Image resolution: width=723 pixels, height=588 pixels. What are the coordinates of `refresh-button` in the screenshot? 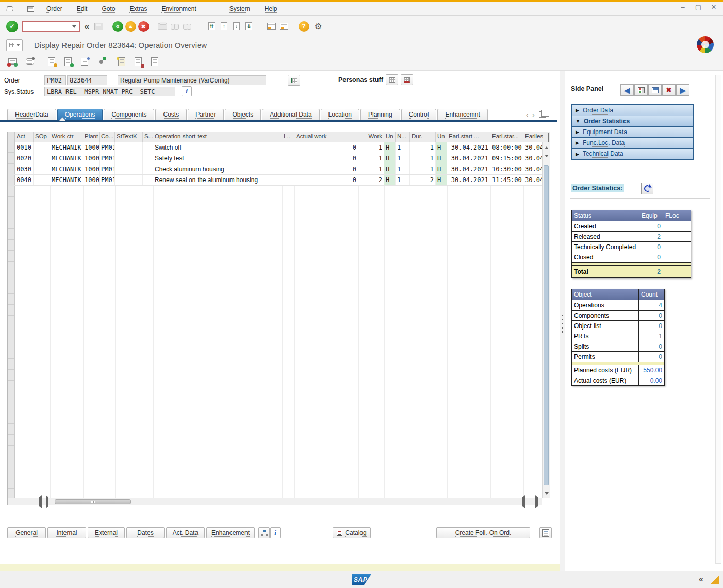 It's located at (647, 189).